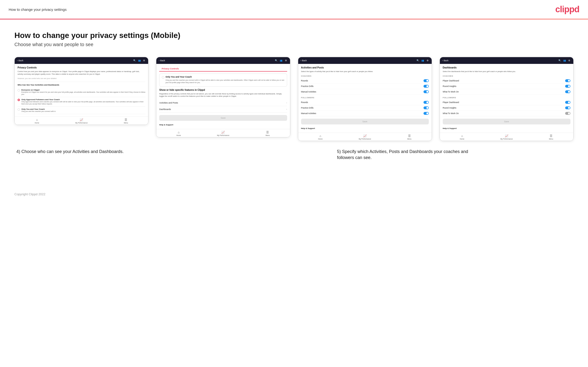 The height and width of the screenshot is (367, 588). I want to click on mockup2-popup-text: Only You and Your Coach Only you and the…, so click(225, 80).